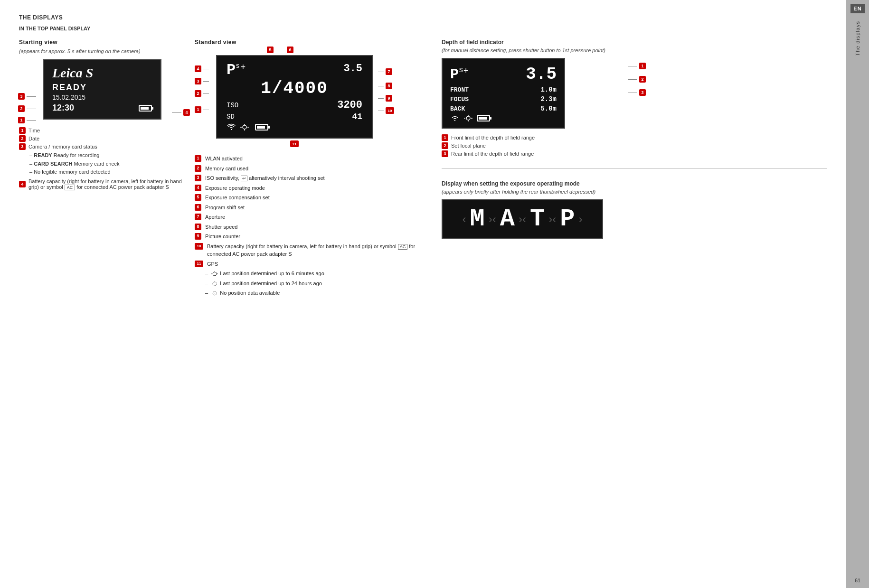 The height and width of the screenshot is (588, 869). What do you see at coordinates (198, 188) in the screenshot?
I see `badge-4: 4` at bounding box center [198, 188].